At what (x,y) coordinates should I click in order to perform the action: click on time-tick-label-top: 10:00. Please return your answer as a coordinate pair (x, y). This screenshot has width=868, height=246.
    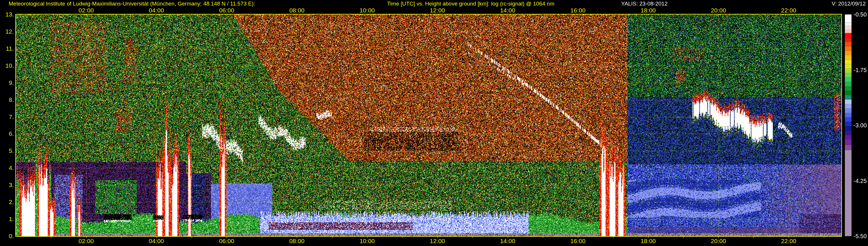
    Looking at the image, I should click on (367, 10).